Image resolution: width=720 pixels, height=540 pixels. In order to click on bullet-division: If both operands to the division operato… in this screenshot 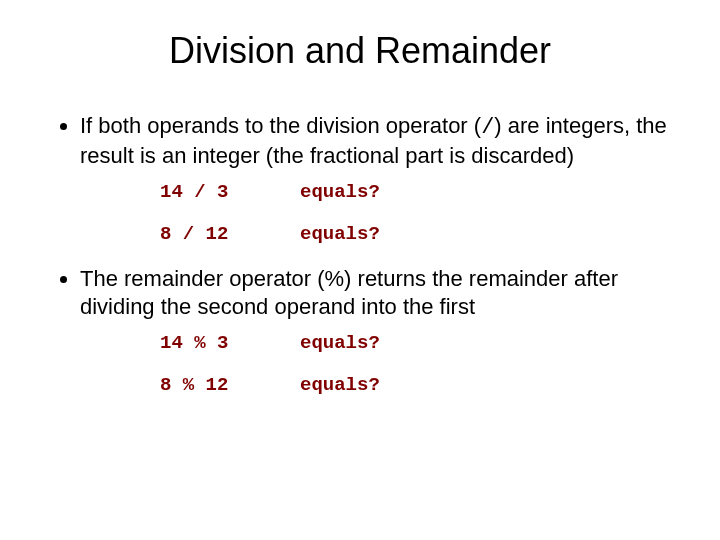, I will do `click(380, 140)`.